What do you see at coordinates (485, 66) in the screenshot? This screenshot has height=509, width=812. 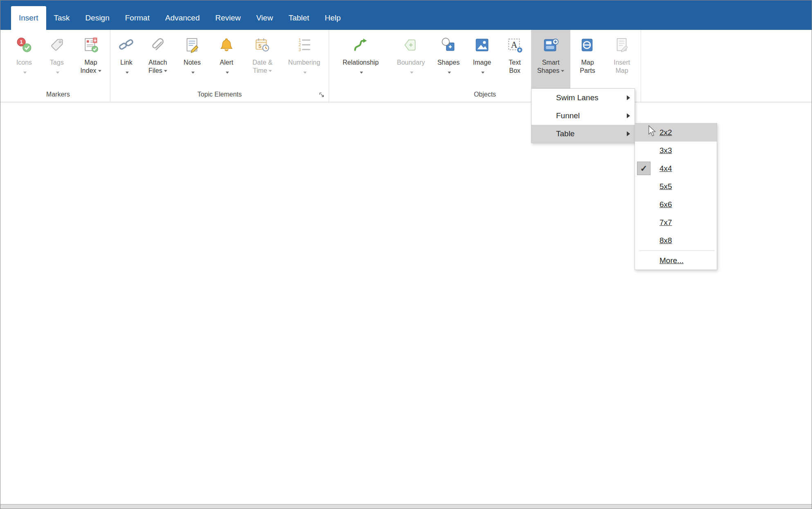 I see `ribbon-group-objects: Relationship Boundary` at bounding box center [485, 66].